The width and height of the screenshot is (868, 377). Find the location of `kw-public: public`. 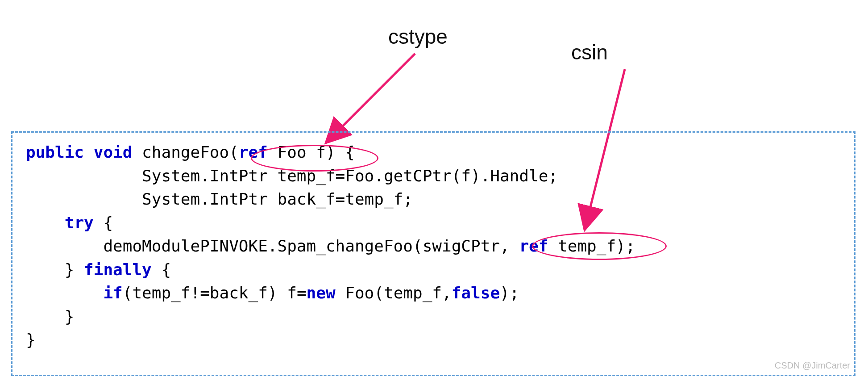

kw-public: public is located at coordinates (55, 152).